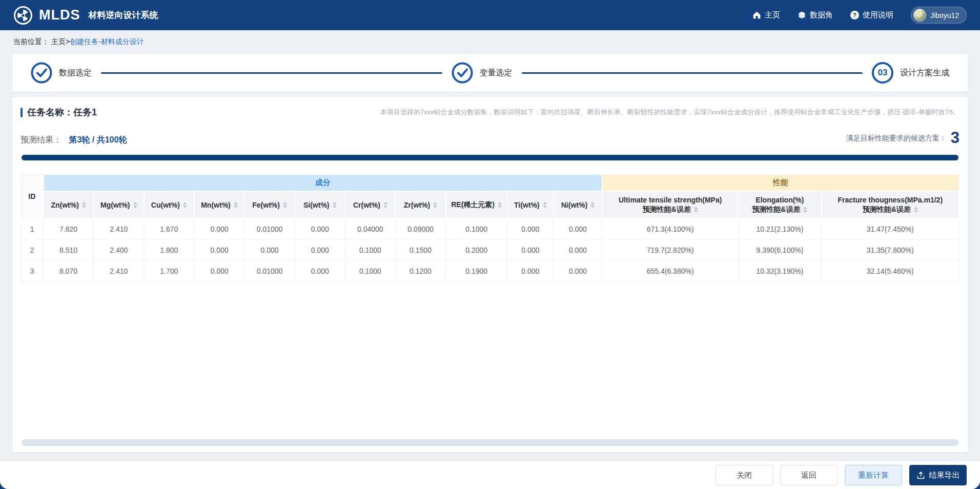 The height and width of the screenshot is (489, 980). Describe the element at coordinates (578, 205) in the screenshot. I see `column-header: Ni(wt%)` at that location.